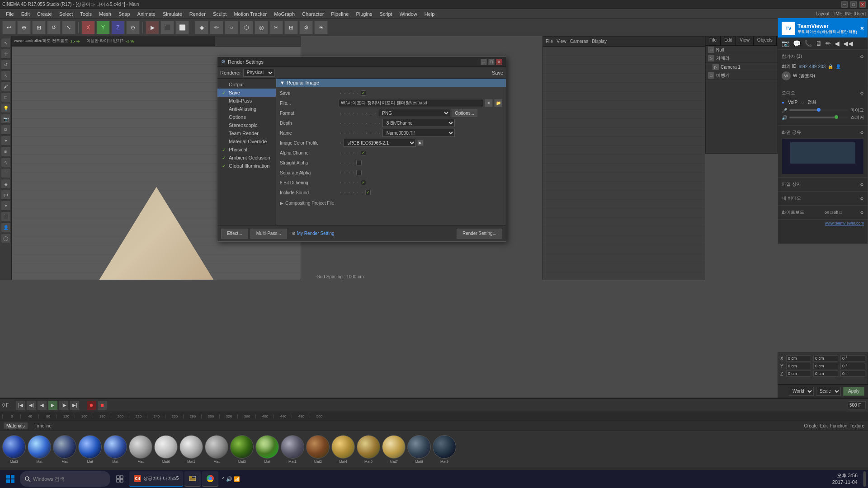 This screenshot has width=868, height=488. I want to click on mat-swatch-7: Mat1, so click(191, 449).